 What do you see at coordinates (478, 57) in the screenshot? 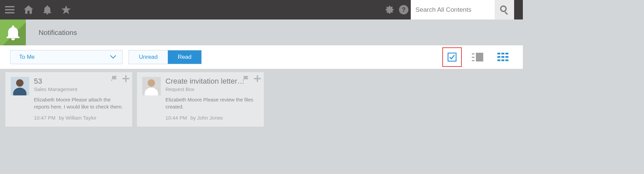
I see `view-list-button` at bounding box center [478, 57].